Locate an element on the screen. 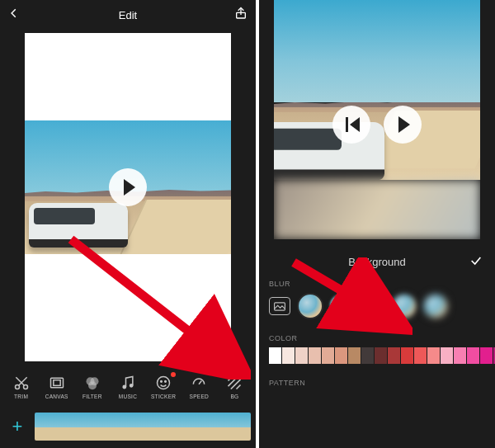 This screenshot has height=448, width=495. tool-label: MUSIC is located at coordinates (128, 396).